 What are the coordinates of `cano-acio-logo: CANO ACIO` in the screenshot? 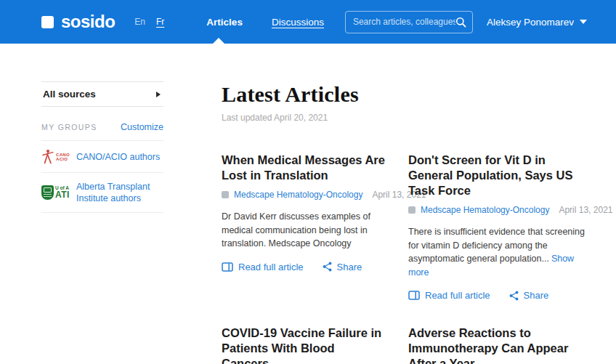 It's located at (55, 157).